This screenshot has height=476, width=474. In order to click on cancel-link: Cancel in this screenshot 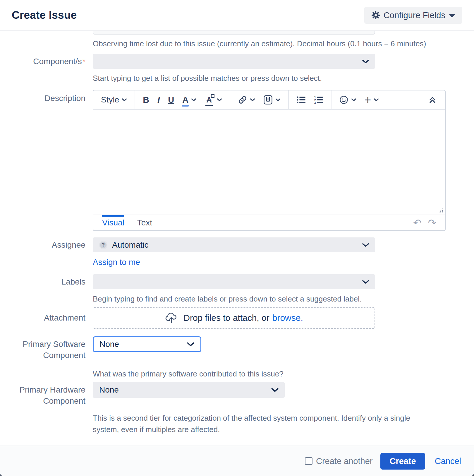, I will do `click(448, 461)`.